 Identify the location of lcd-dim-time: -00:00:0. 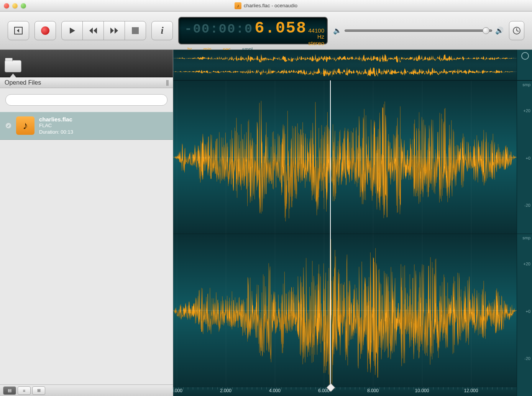
(218, 29).